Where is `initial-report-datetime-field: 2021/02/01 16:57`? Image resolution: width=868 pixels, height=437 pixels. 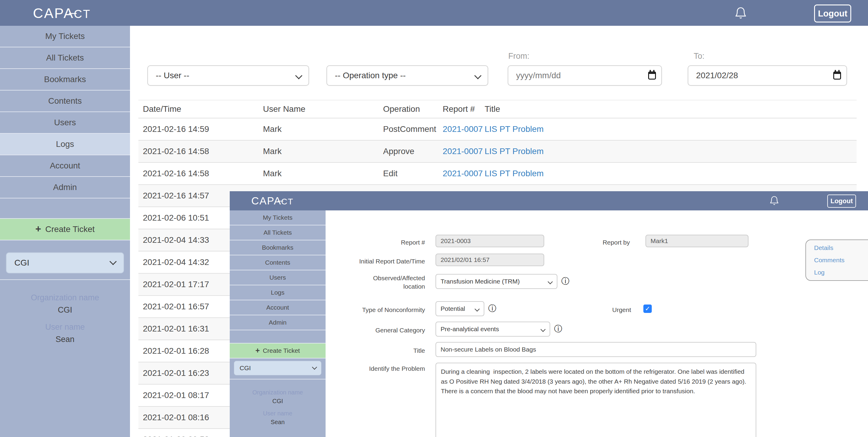 initial-report-datetime-field: 2021/02/01 16:57 is located at coordinates (490, 260).